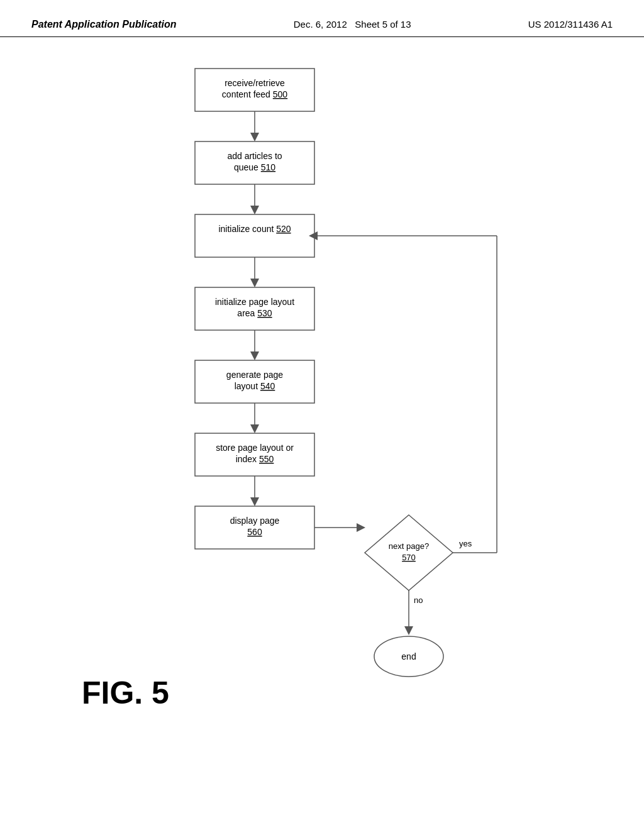 This screenshot has height=830, width=644. What do you see at coordinates (409, 557) in the screenshot?
I see `svg-text: 570` at bounding box center [409, 557].